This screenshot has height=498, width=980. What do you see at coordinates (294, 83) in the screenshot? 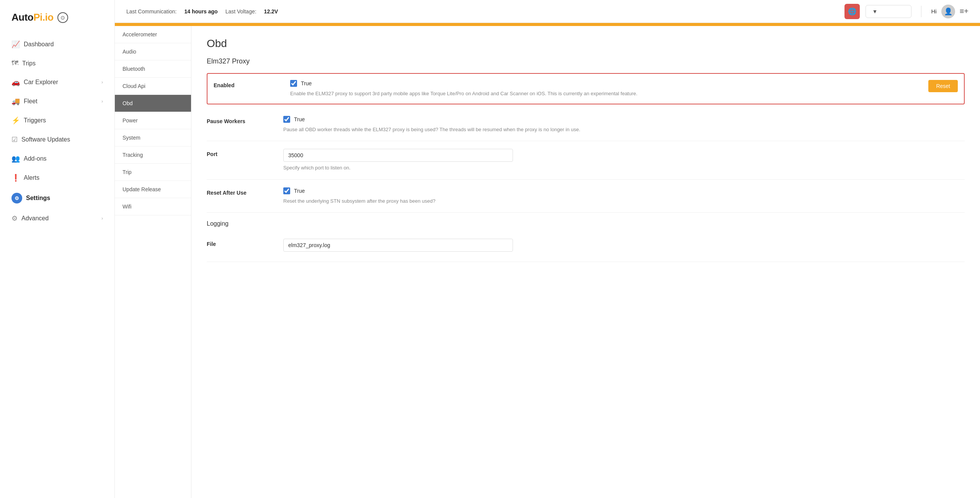
I see `enabled-checkbox` at bounding box center [294, 83].